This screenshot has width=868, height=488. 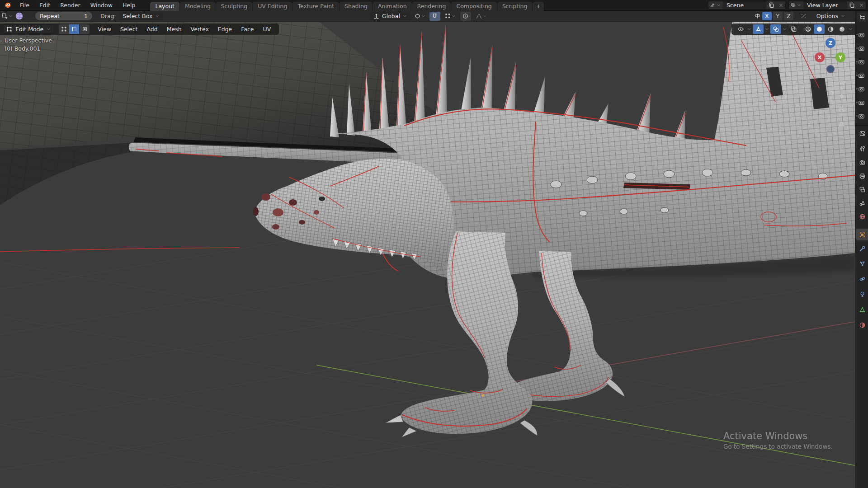 What do you see at coordinates (108, 16) in the screenshot?
I see `drag-label: Drag:` at bounding box center [108, 16].